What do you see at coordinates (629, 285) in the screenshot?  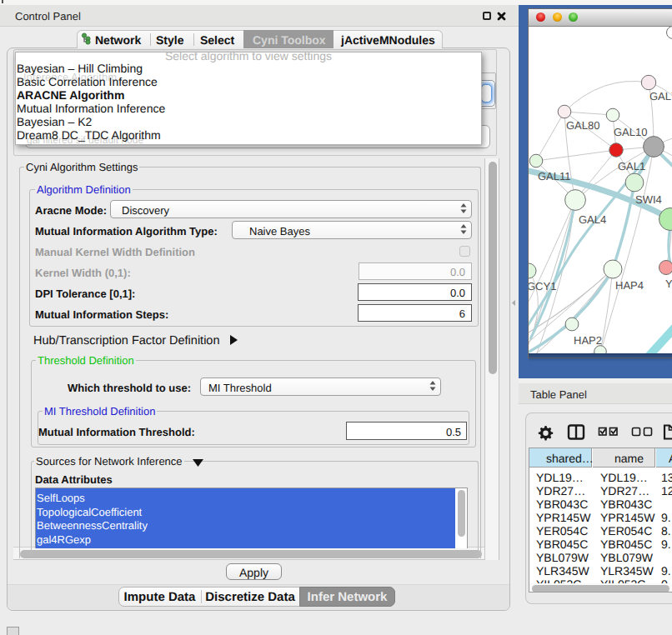 I see `svg-text: HAP4` at bounding box center [629, 285].